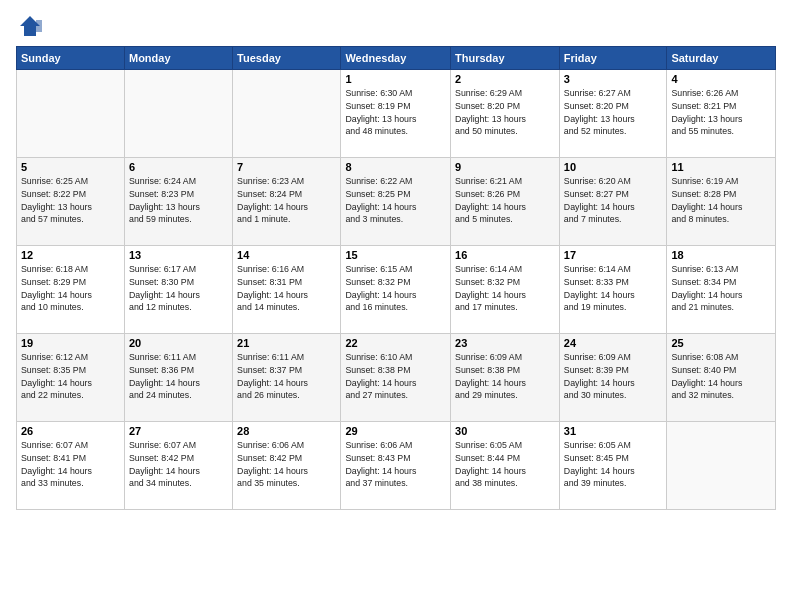  Describe the element at coordinates (178, 431) in the screenshot. I see `day-number: 27` at that location.